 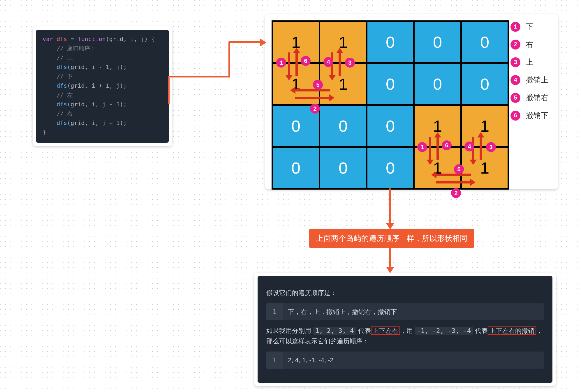 What do you see at coordinates (392, 238) in the screenshot?
I see `callout-same-shape: 上面两个岛屿的遍历顺序一样，所以形状相同` at bounding box center [392, 238].